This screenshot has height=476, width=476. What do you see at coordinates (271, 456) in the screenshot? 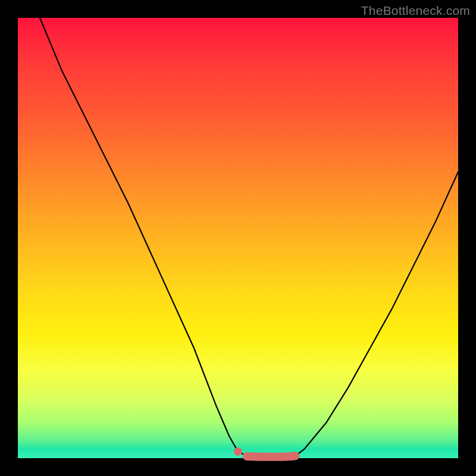
I see `minimum-highlight` at bounding box center [271, 456].